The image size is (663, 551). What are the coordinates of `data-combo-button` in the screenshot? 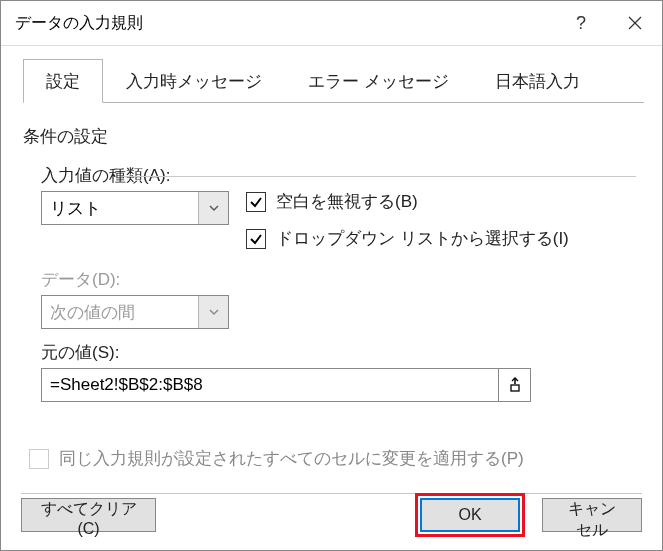 It's located at (213, 312).